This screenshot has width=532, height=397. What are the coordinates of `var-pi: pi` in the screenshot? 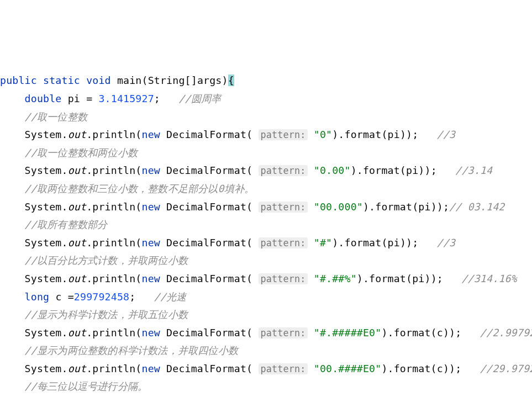 It's located at (74, 98).